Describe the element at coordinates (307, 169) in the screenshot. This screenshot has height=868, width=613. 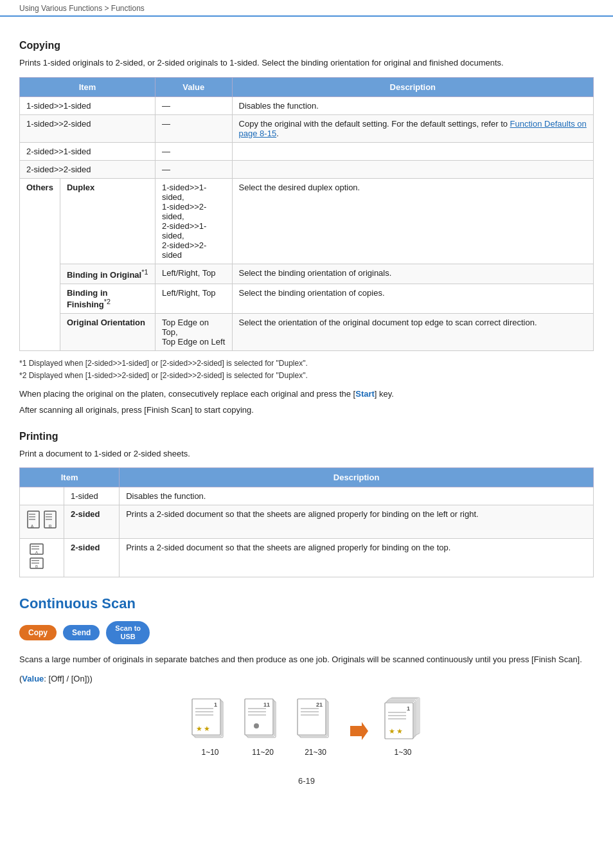
I see `table-row: 2-sided>>2-sided —` at that location.